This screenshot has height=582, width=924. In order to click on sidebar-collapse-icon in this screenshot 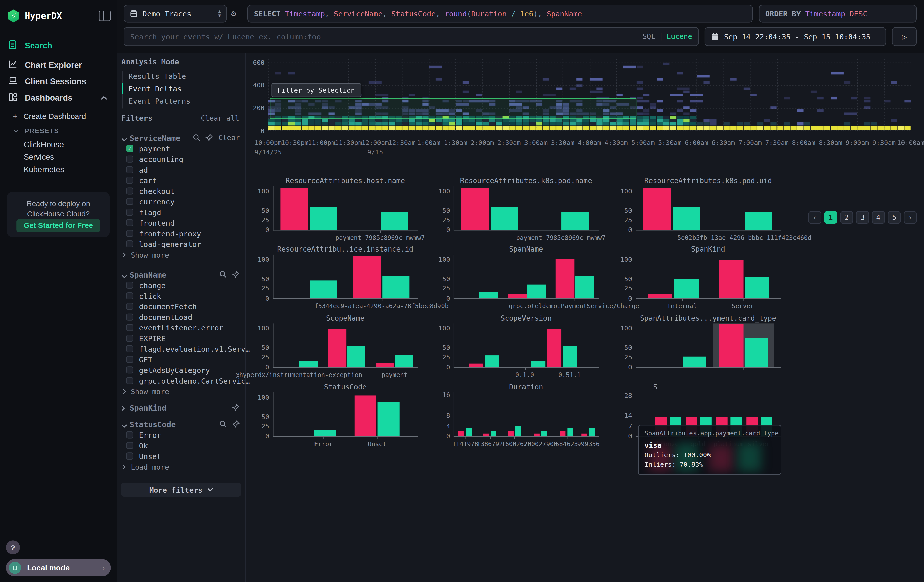, I will do `click(105, 16)`.